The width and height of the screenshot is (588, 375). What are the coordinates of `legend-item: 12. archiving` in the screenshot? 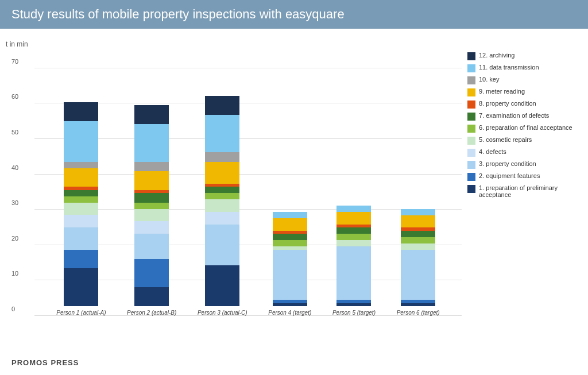 It's located at (525, 56).